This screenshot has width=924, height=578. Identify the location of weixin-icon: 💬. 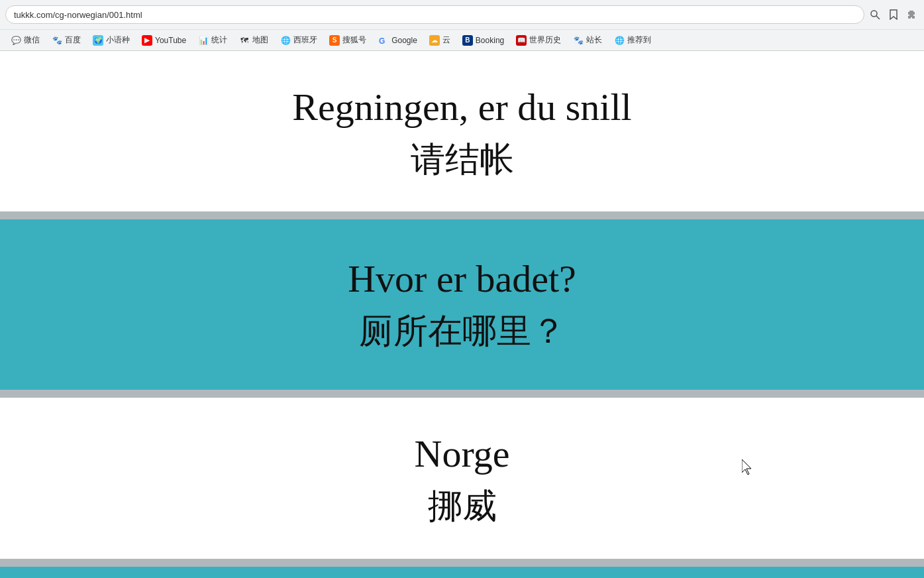
(16, 40).